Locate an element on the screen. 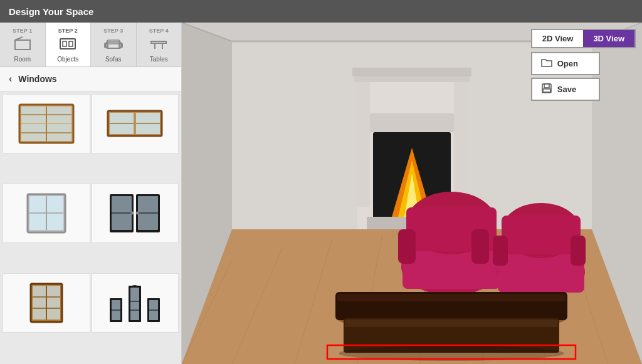 This screenshot has width=642, height=364. view-2d-button: 2D View is located at coordinates (558, 39).